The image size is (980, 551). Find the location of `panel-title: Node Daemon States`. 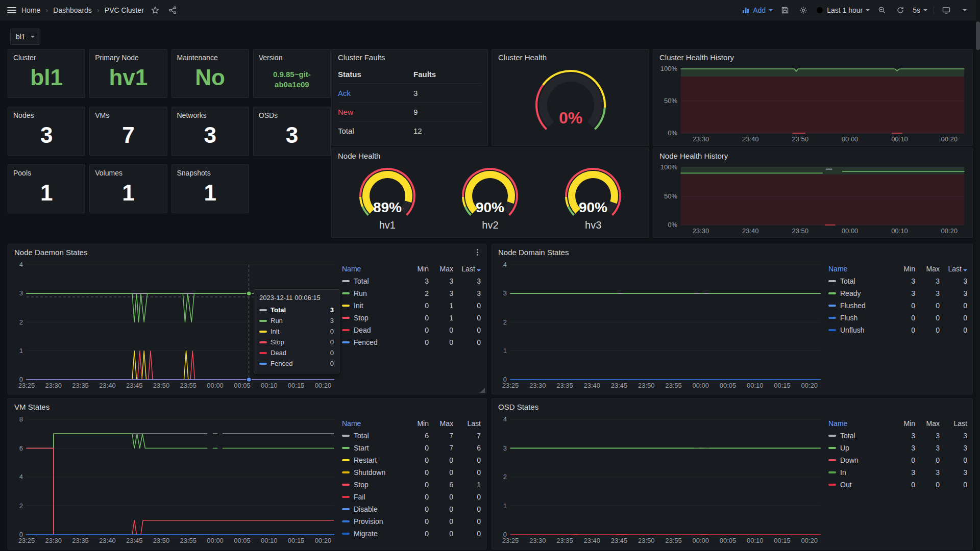

panel-title: Node Daemon States is located at coordinates (247, 252).